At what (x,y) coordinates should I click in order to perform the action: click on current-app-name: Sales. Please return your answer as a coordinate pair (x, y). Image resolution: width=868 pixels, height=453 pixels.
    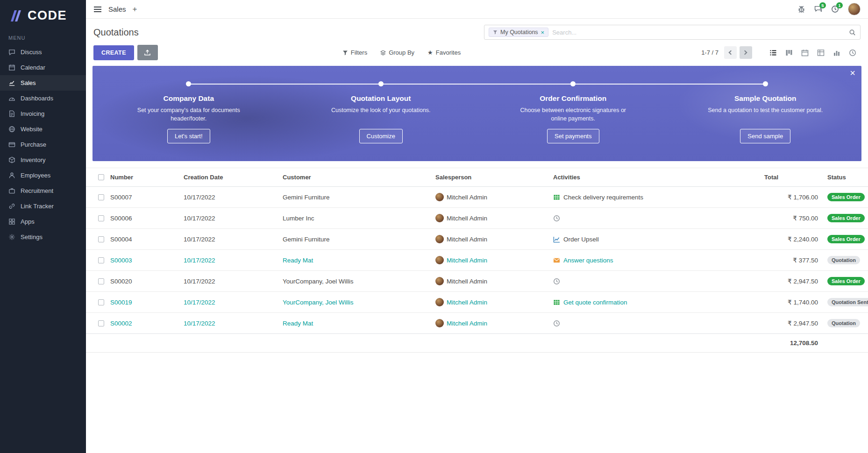
    Looking at the image, I should click on (117, 9).